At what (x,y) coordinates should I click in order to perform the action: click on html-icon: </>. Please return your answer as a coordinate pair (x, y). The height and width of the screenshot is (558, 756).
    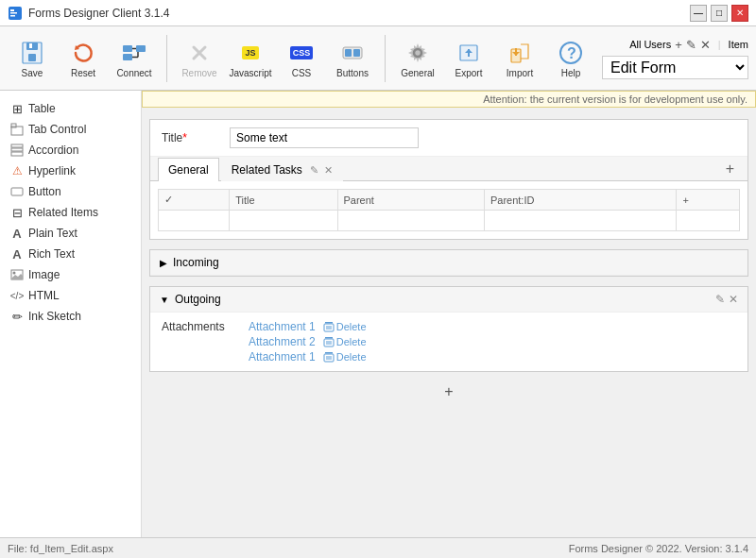
    Looking at the image, I should click on (17, 296).